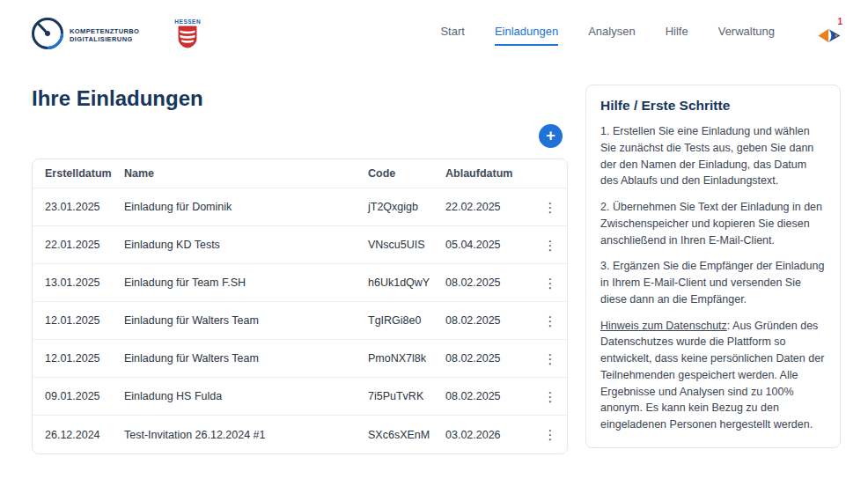 The image size is (868, 479). Describe the element at coordinates (104, 35) in the screenshot. I see `logo-text: KOMPETENZTURBO DIGITALISIERUNG` at that location.